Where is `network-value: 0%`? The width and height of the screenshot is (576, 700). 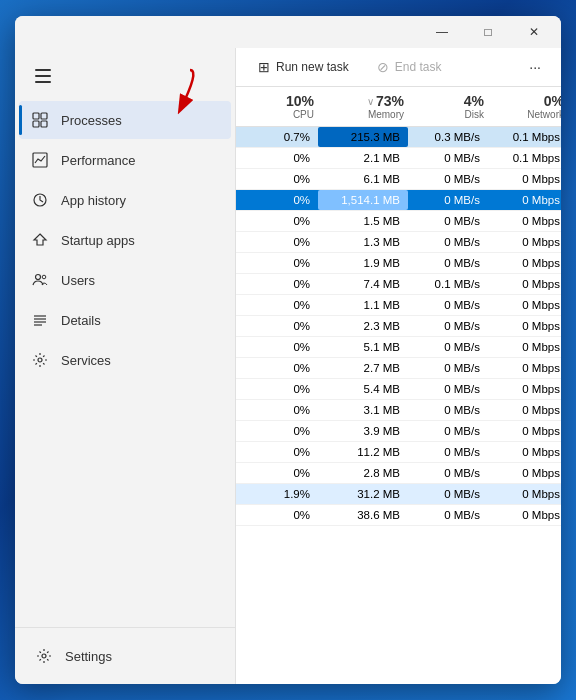
network-value: 0% is located at coordinates (552, 101).